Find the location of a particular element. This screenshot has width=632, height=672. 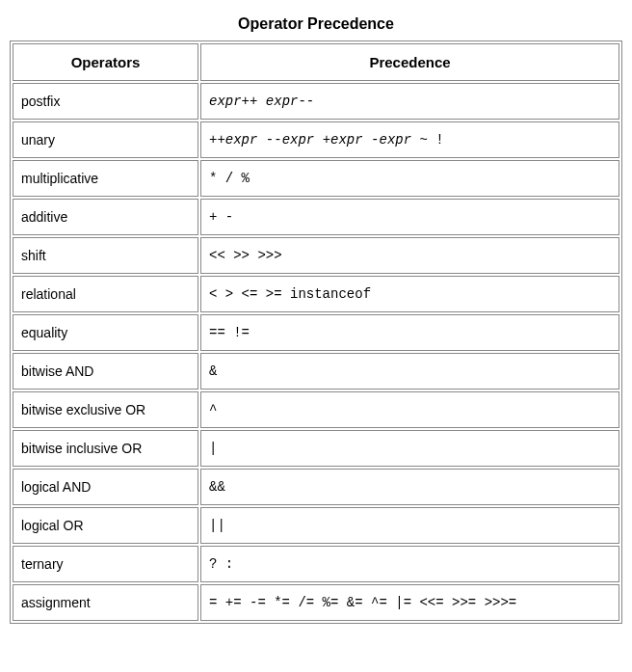

operator-precedence-cell: expr++ expr-- is located at coordinates (410, 101).